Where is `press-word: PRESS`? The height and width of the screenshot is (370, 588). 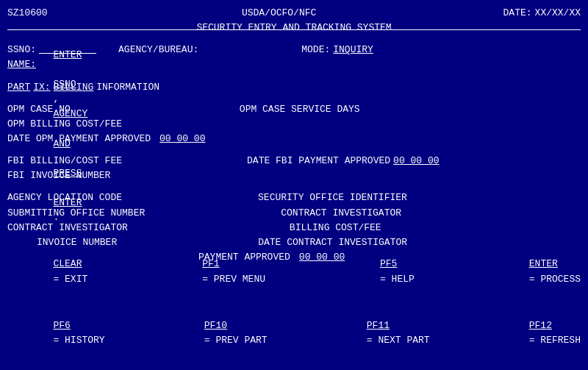 press-word: PRESS is located at coordinates (68, 174).